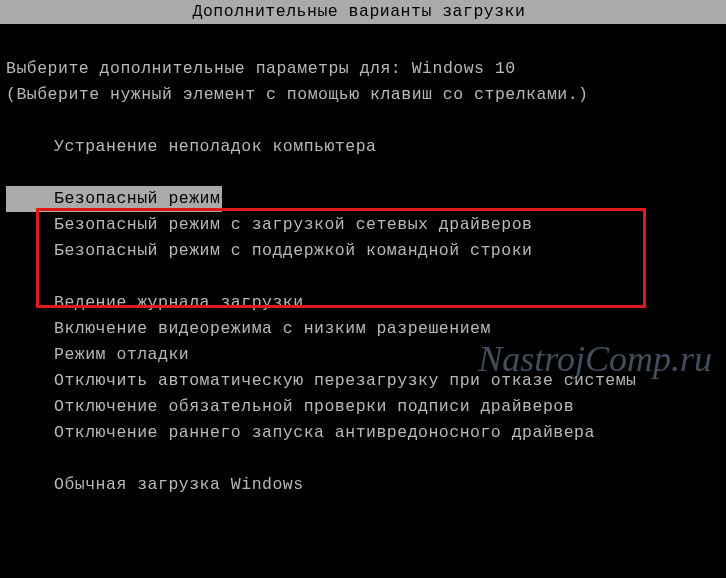 This screenshot has height=578, width=726. Describe the element at coordinates (360, 12) in the screenshot. I see `page-title: Дополнительные варианты загрузки` at that location.